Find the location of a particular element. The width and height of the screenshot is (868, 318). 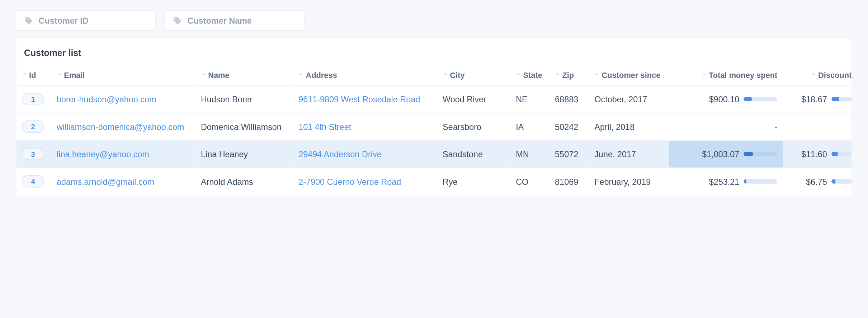

table-row: 4adams.arnold@gmail.comArnold Adams2-790… is located at coordinates (434, 181).